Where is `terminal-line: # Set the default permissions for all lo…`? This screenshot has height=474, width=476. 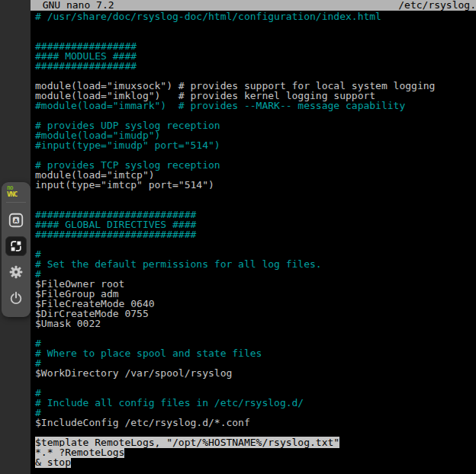
terminal-line: # Set the default permissions for all lo… is located at coordinates (256, 264).